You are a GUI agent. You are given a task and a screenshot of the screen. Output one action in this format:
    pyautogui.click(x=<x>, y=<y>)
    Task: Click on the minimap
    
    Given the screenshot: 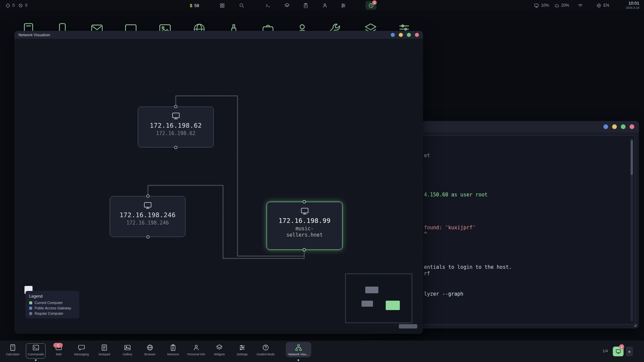 What is the action you would take?
    pyautogui.click(x=379, y=298)
    